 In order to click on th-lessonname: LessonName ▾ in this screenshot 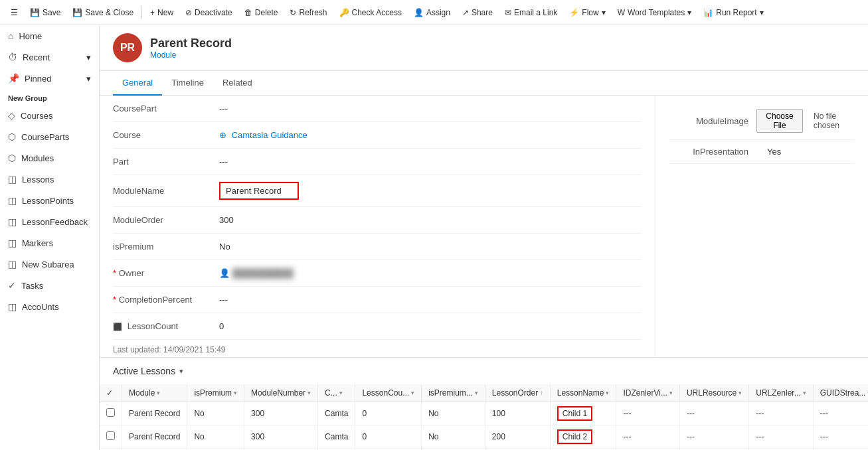, I will do `click(583, 393)`.